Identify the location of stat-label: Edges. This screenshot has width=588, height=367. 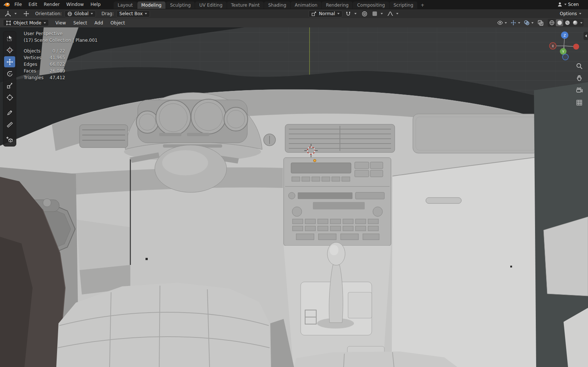
(34, 64).